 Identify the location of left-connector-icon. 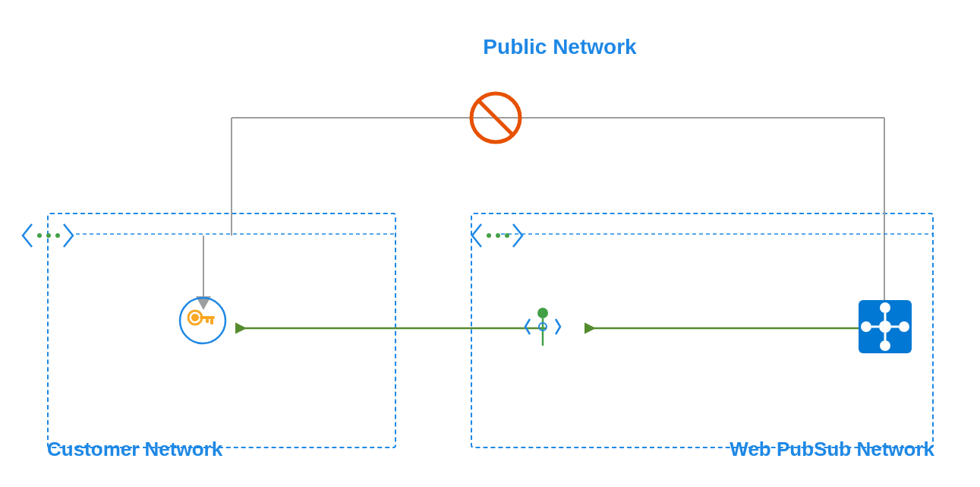
(47, 236).